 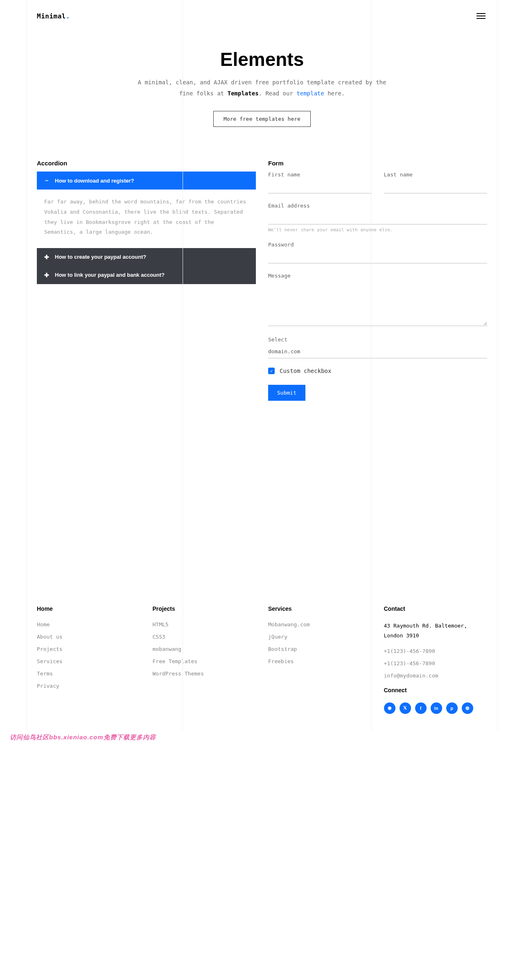 I want to click on email-input, so click(x=377, y=218).